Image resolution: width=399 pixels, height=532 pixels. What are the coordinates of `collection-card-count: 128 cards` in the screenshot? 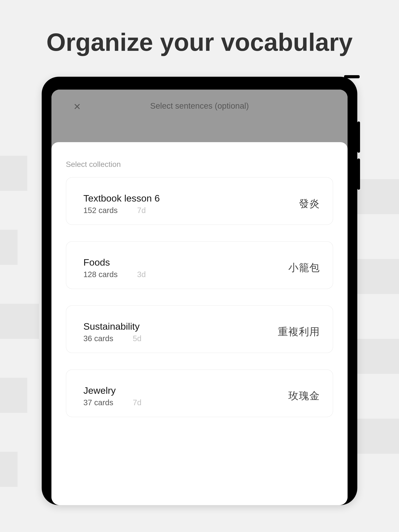 It's located at (101, 274).